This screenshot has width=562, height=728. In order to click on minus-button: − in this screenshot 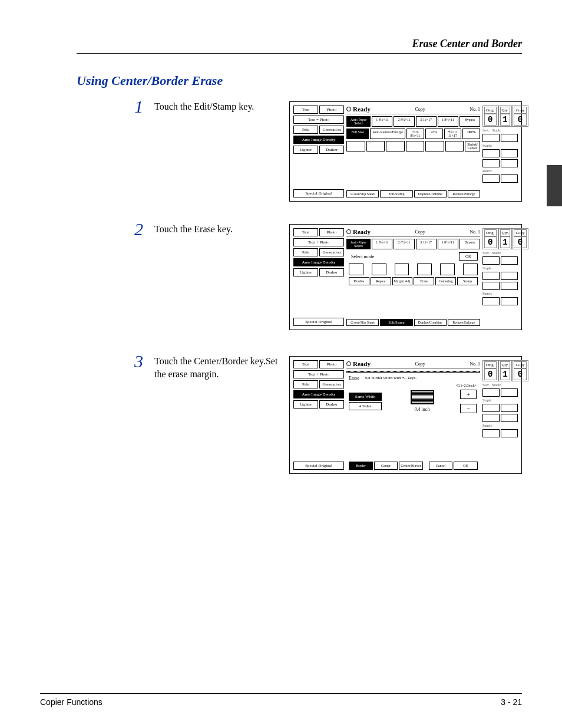, I will do `click(468, 409)`.